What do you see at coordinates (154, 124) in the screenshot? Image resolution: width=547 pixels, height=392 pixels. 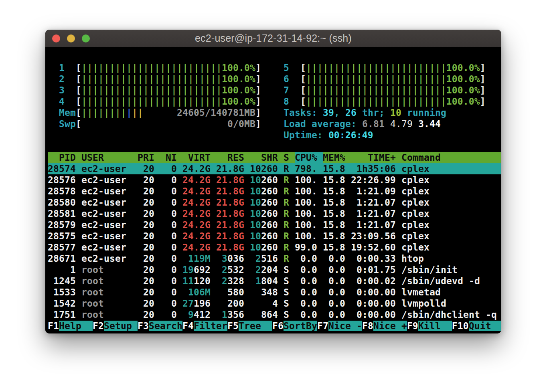 I see `swap-meter: Swp[ 0/0MB]` at bounding box center [154, 124].